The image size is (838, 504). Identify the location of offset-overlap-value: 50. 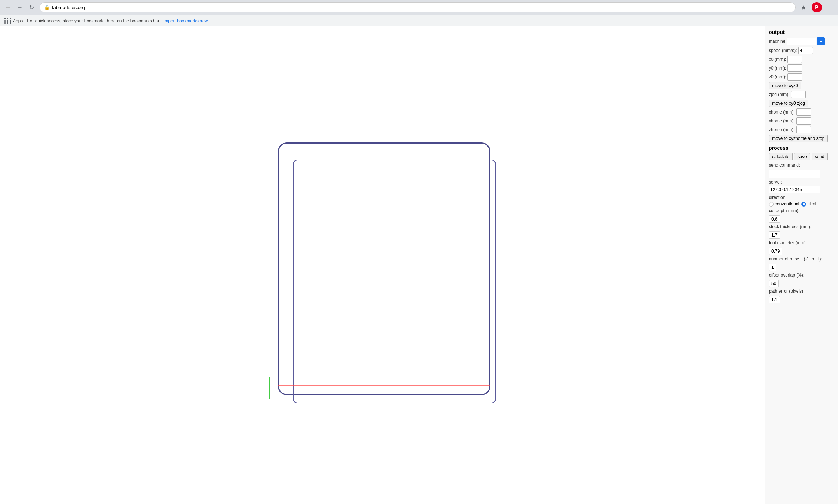
(774, 284).